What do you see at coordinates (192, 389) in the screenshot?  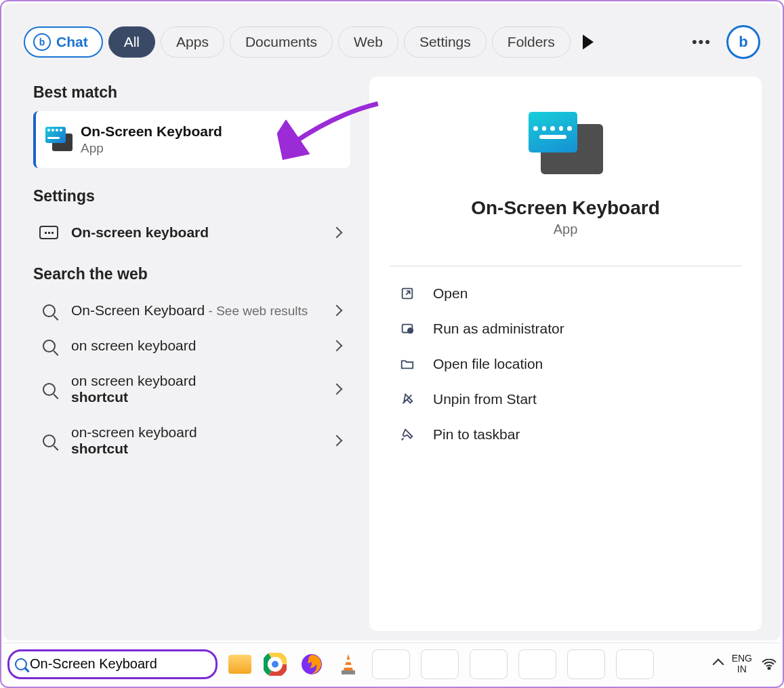 I see `web-result-item: on screen keyboardshortcut` at bounding box center [192, 389].